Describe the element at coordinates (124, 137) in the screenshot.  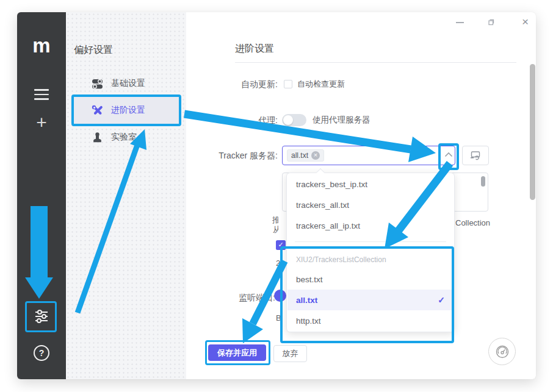
I see `sidebar-item-label: 实验室` at that location.